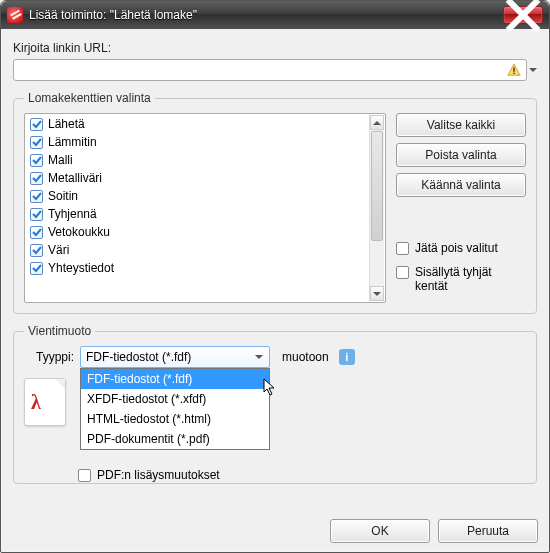 Image resolution: width=550 pixels, height=553 pixels. Describe the element at coordinates (175, 379) in the screenshot. I see `dropdown-option: FDF-tiedostot (*.fdf)` at that location.